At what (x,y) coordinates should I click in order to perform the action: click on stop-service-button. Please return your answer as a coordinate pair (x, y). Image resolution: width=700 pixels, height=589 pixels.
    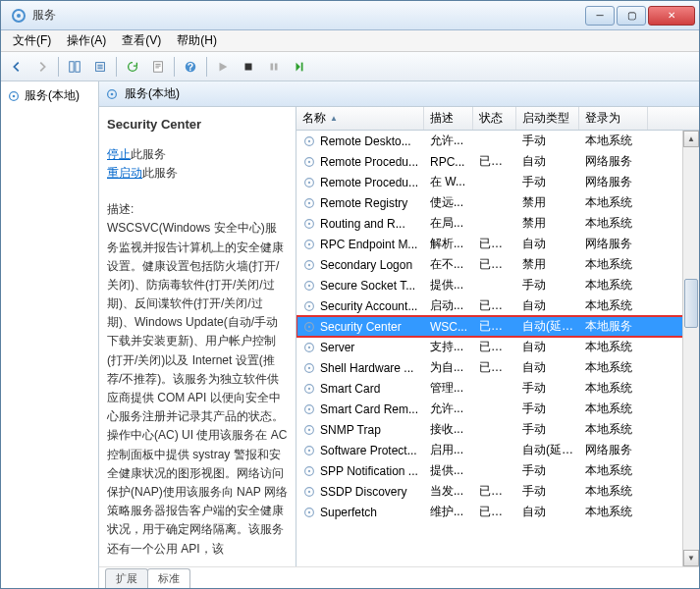
    Looking at the image, I should click on (248, 67).